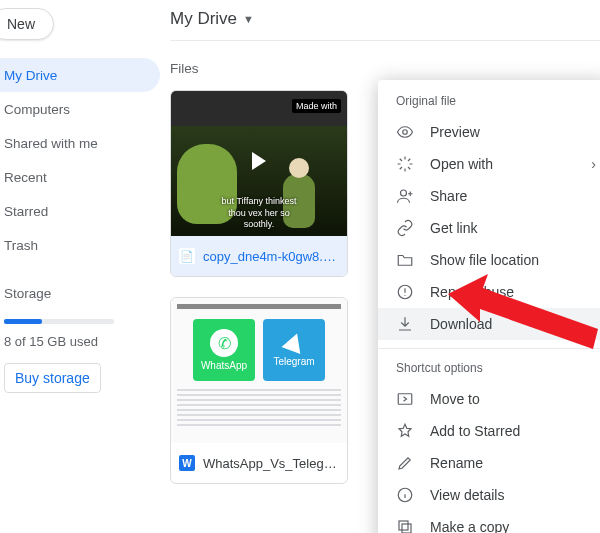 The width and height of the screenshot is (600, 533). I want to click on menu-item-details: View details, so click(489, 495).